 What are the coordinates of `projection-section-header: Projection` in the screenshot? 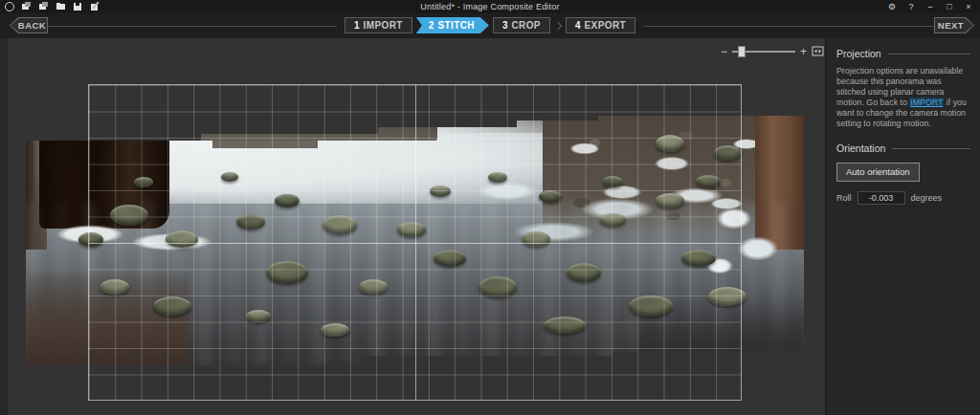 It's located at (903, 54).